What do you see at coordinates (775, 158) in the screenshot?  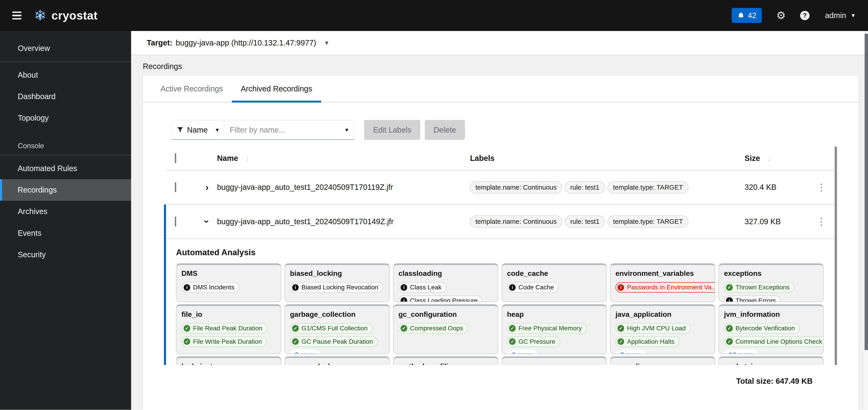 I see `column-header-size: Size ↕` at bounding box center [775, 158].